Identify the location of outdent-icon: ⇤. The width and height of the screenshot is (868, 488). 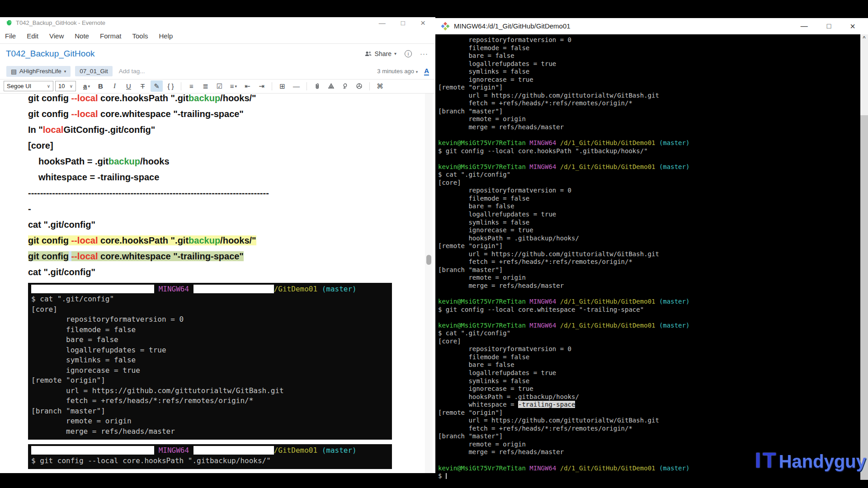
(248, 86).